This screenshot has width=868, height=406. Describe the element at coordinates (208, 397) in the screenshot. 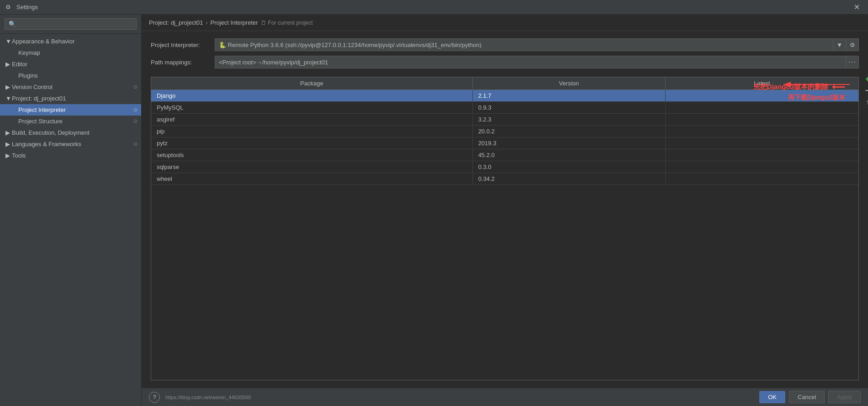

I see `csdn-link: https://blog.csdn.net/weixin_44630560` at that location.